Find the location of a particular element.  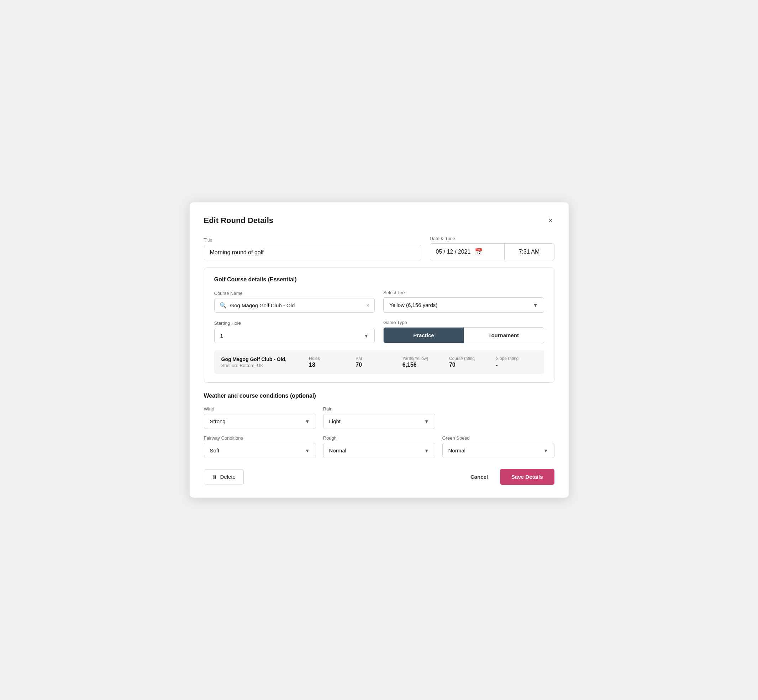

wind-label: Wind is located at coordinates (260, 409).